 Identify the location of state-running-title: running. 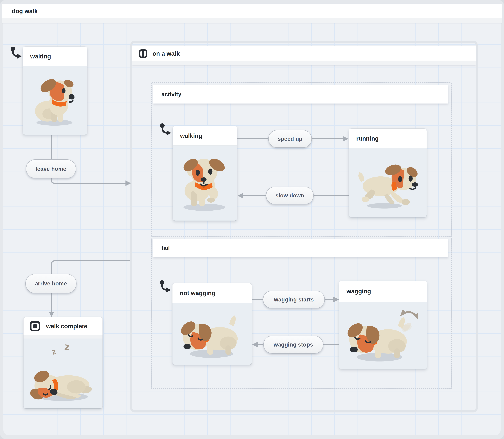
(367, 139).